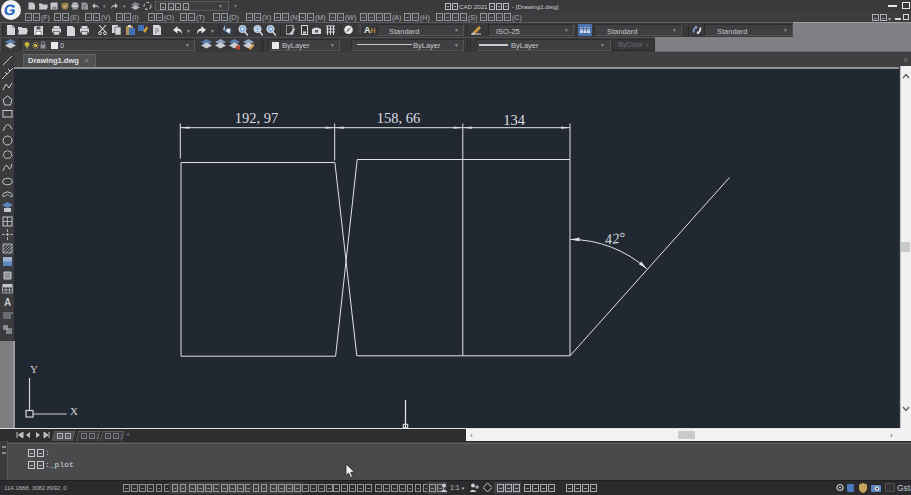  Describe the element at coordinates (616, 238) in the screenshot. I see `svg-text: 42°` at that location.